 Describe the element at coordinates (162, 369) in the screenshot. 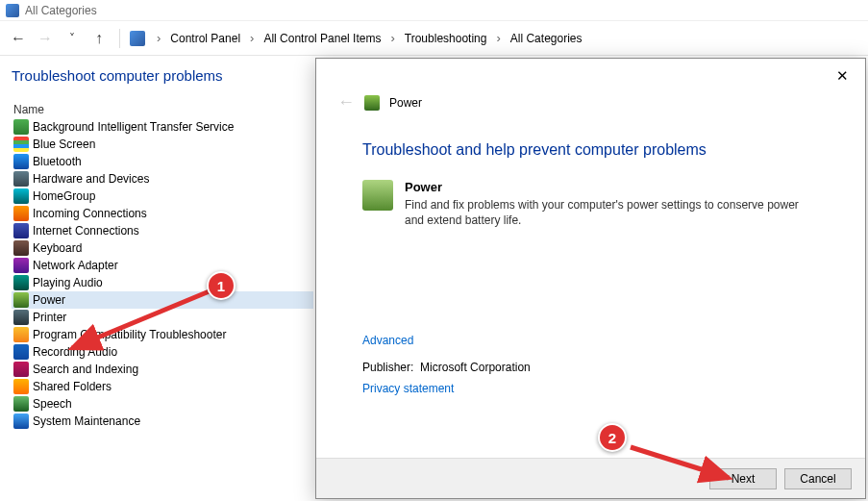

I see `list-item-search: Search and Indexing` at that location.